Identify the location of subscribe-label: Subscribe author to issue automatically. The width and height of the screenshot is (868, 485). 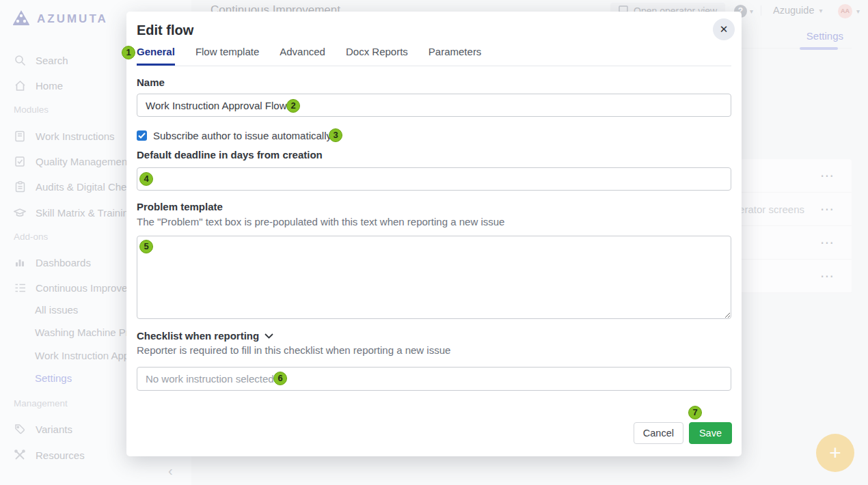
(242, 135).